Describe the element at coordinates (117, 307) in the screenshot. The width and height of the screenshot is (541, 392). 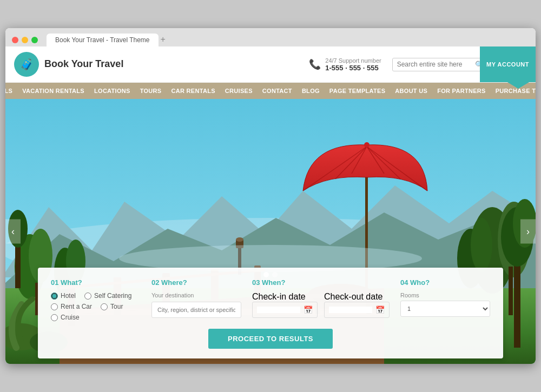
I see `option-tour-label: Tour` at that location.